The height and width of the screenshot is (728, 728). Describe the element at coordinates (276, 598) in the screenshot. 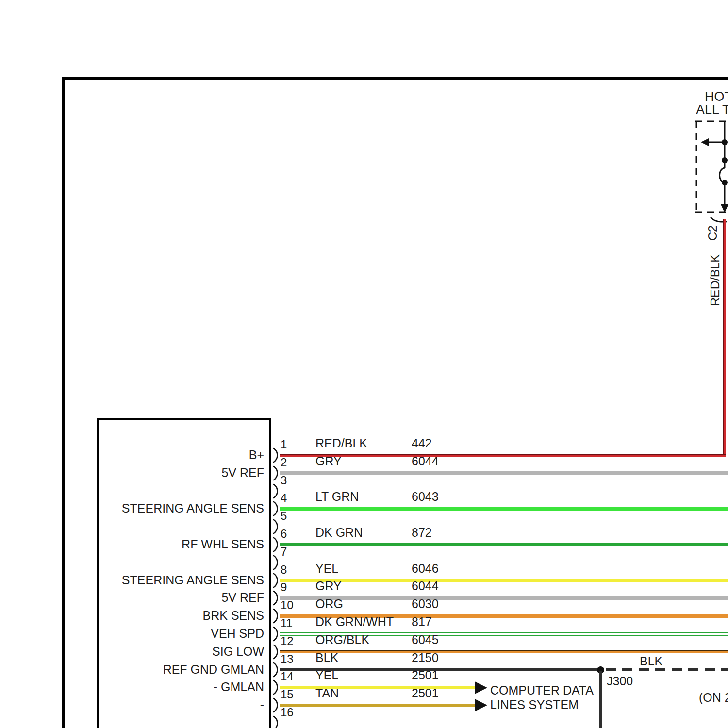

I see `pin-9-terminal-icon` at that location.